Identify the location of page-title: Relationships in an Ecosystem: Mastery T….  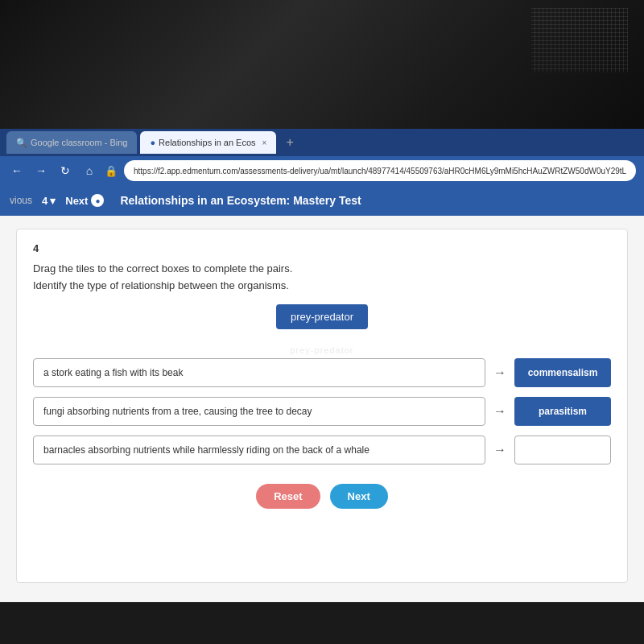
(240, 200).